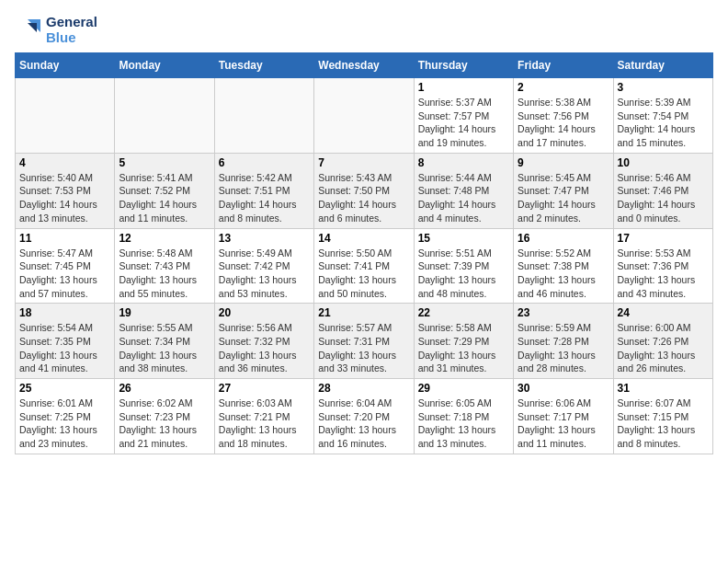  Describe the element at coordinates (165, 266) in the screenshot. I see `calendar-day-cell: 12Sunrise: 5:48 AM Sunset: 7:43 PM Dayli…` at that location.